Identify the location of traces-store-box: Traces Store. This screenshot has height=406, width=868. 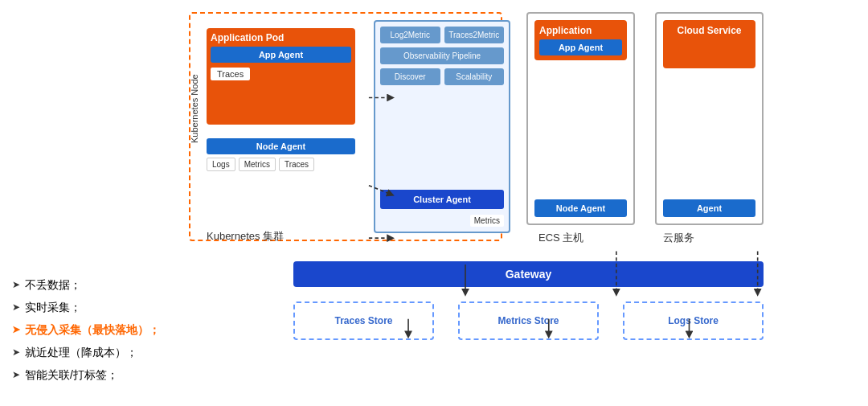
(363, 321).